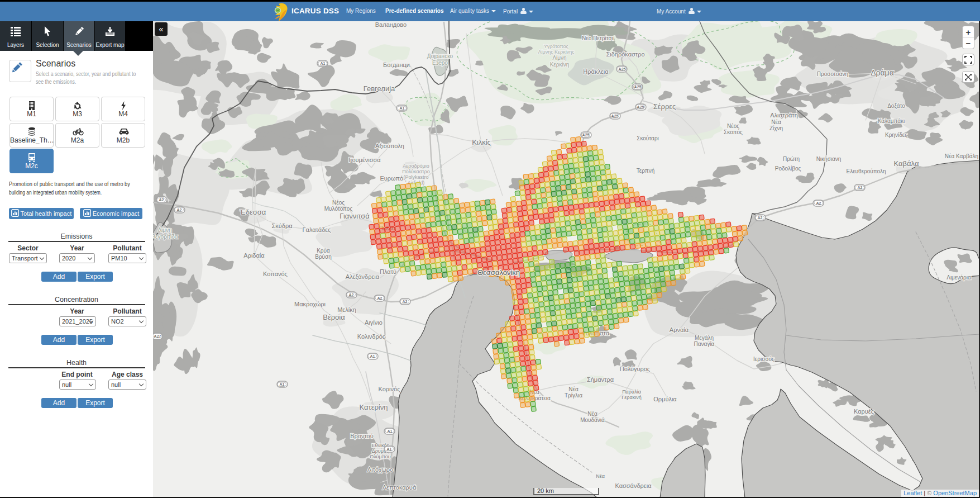  Describe the element at coordinates (882, 73) in the screenshot. I see `svg-text: Δράμα` at that location.